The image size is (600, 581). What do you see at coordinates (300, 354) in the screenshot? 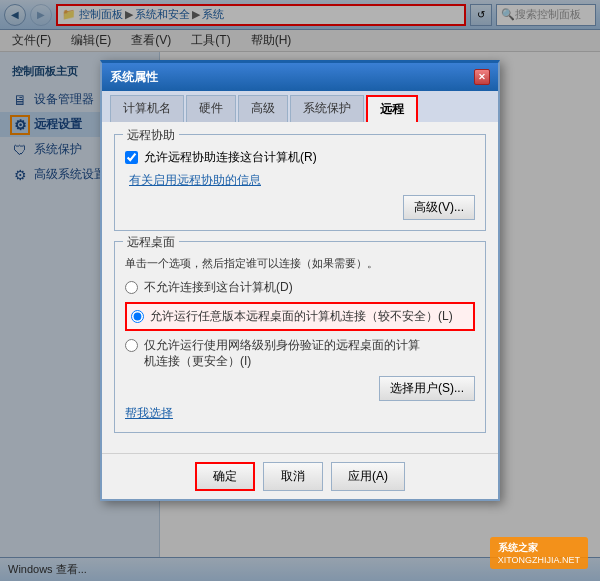
I see `radio-nla-only: 仅允许运行使用网络级别身份验证的远程桌面的计算机连接（更安全）(I)` at bounding box center [300, 354].